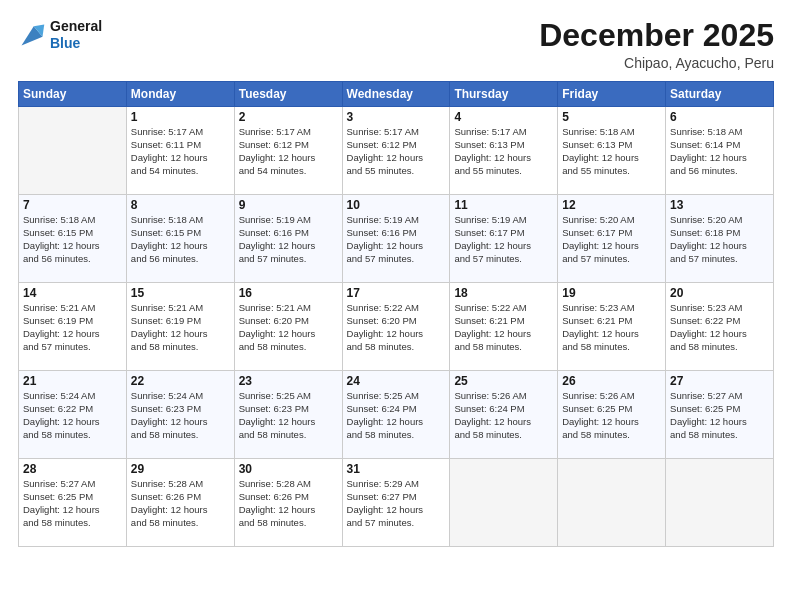  Describe the element at coordinates (396, 381) in the screenshot. I see `day-number: 24` at that location.